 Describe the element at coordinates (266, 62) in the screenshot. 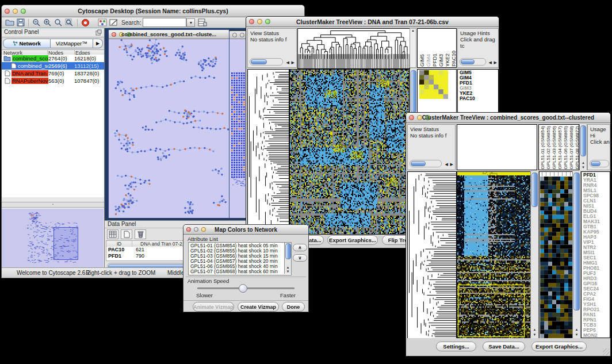

I see `tv1-status-hscrollbar` at that location.